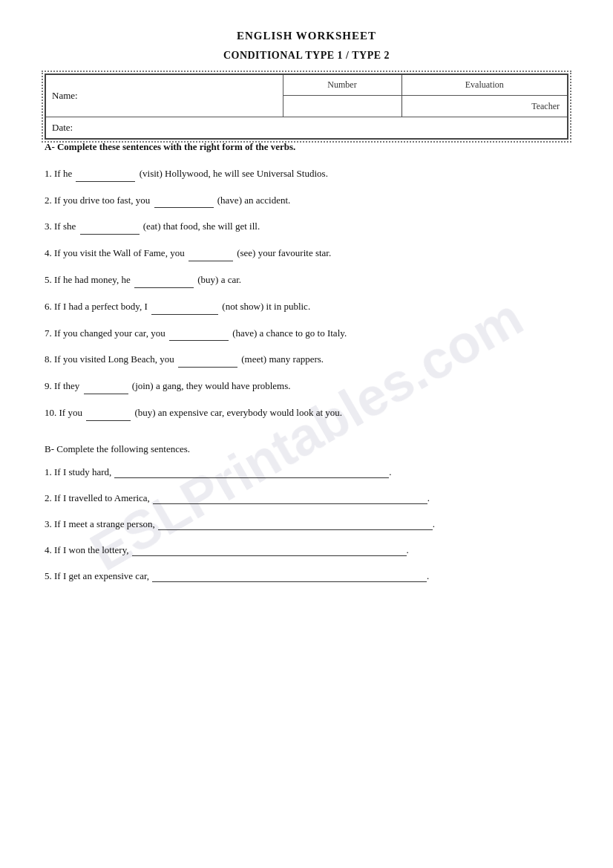  Describe the element at coordinates (290, 497) in the screenshot. I see `blank-b2` at that location.